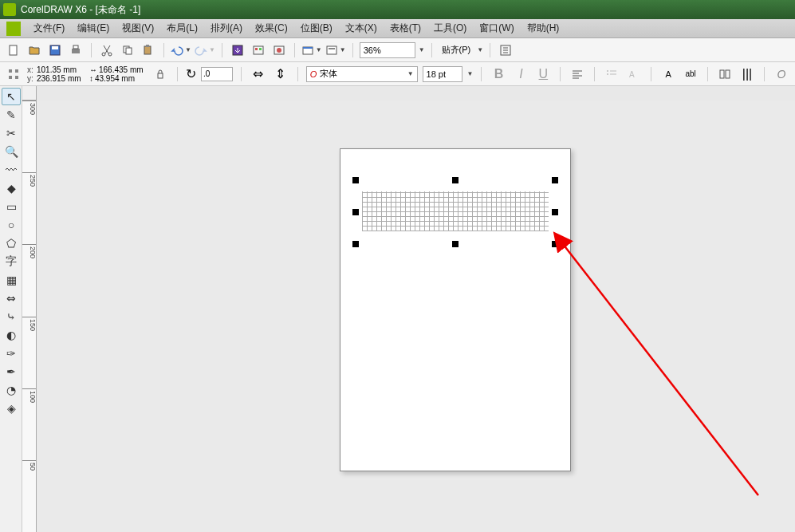 This screenshot has width=795, height=532. I want to click on zoom-level-input, so click(388, 50).